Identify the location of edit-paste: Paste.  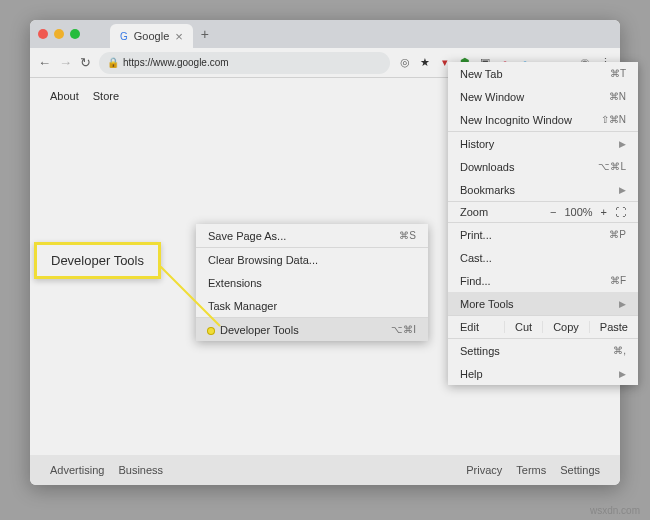
(614, 327).